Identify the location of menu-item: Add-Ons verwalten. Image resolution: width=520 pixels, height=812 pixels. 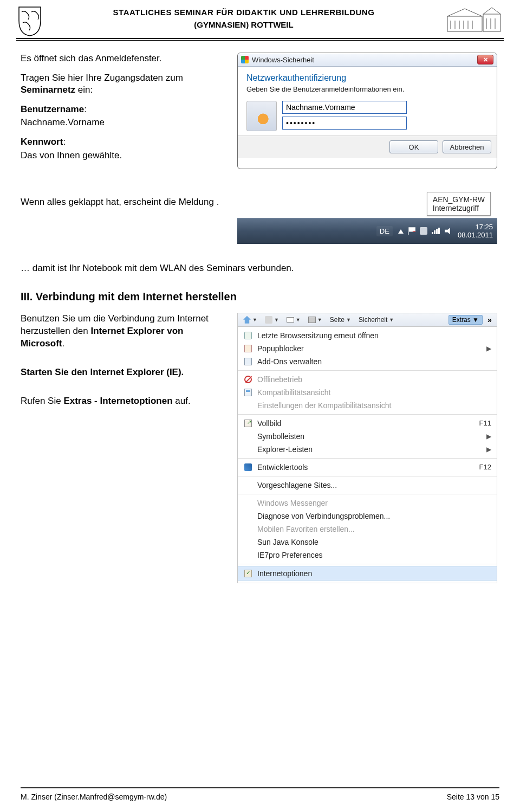
(367, 362).